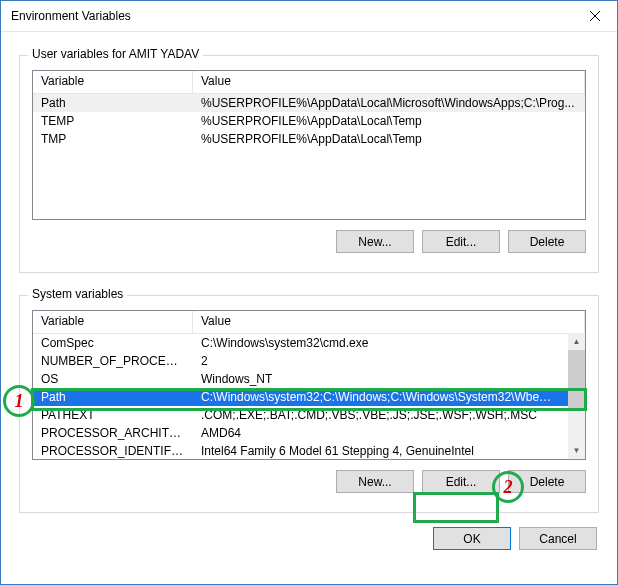 The image size is (618, 585). What do you see at coordinates (380, 433) in the screenshot?
I see `cell-value: AMD64` at bounding box center [380, 433].